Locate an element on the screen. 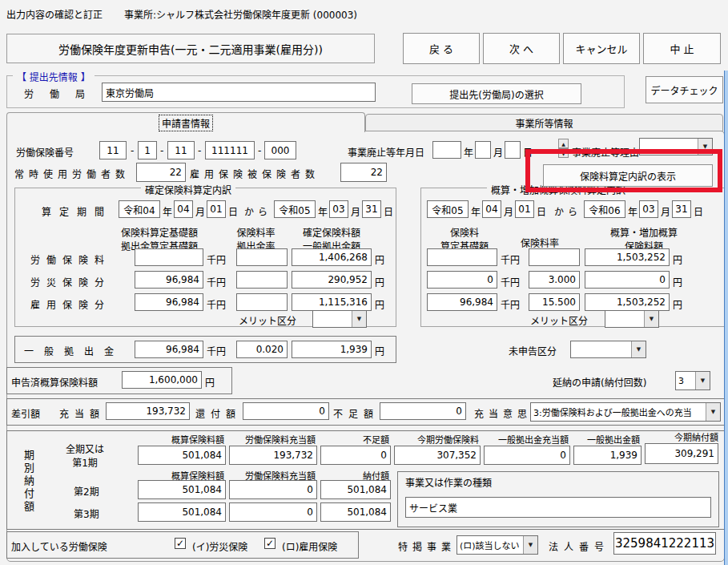 The height and width of the screenshot is (565, 728). data-check-button: データチェック is located at coordinates (684, 90).